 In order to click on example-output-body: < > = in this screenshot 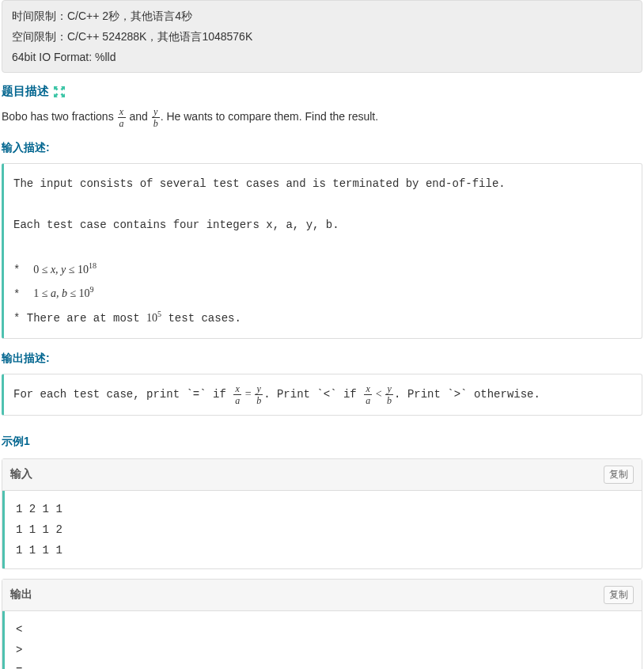, I will do `click(322, 640)`.